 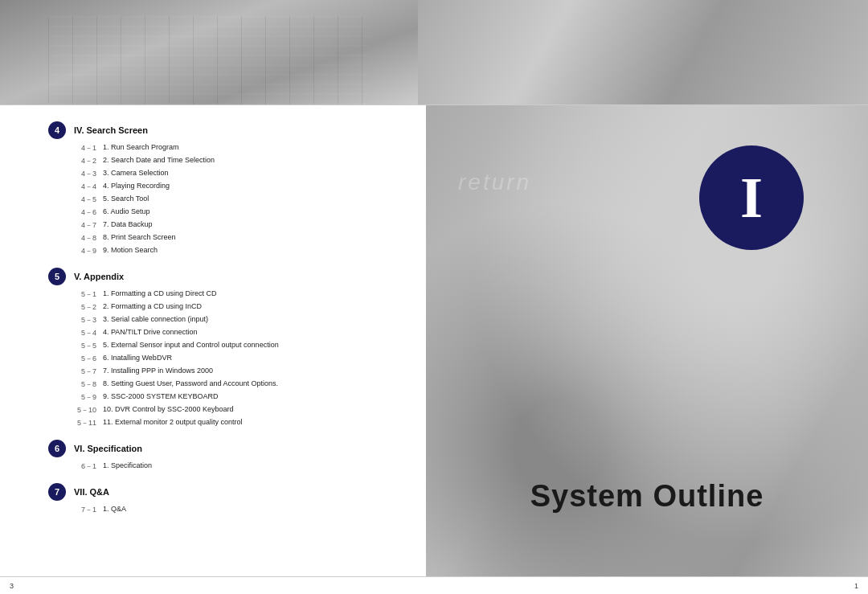 I want to click on section-badge-7: 7, so click(x=57, y=492).